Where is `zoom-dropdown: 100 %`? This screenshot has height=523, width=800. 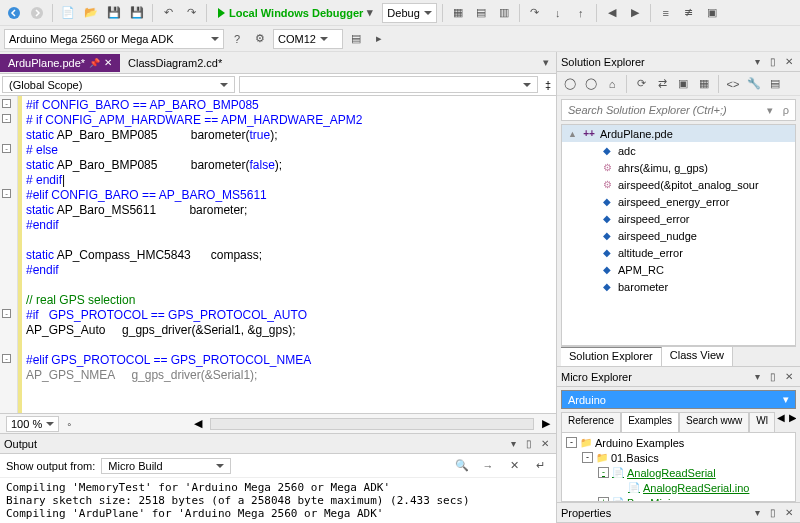 zoom-dropdown: 100 % is located at coordinates (32, 424).